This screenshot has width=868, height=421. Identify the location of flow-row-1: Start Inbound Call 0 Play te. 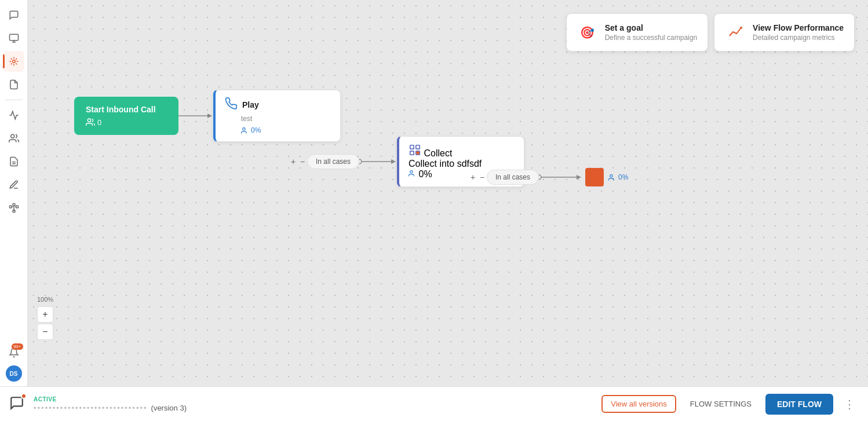
(207, 116).